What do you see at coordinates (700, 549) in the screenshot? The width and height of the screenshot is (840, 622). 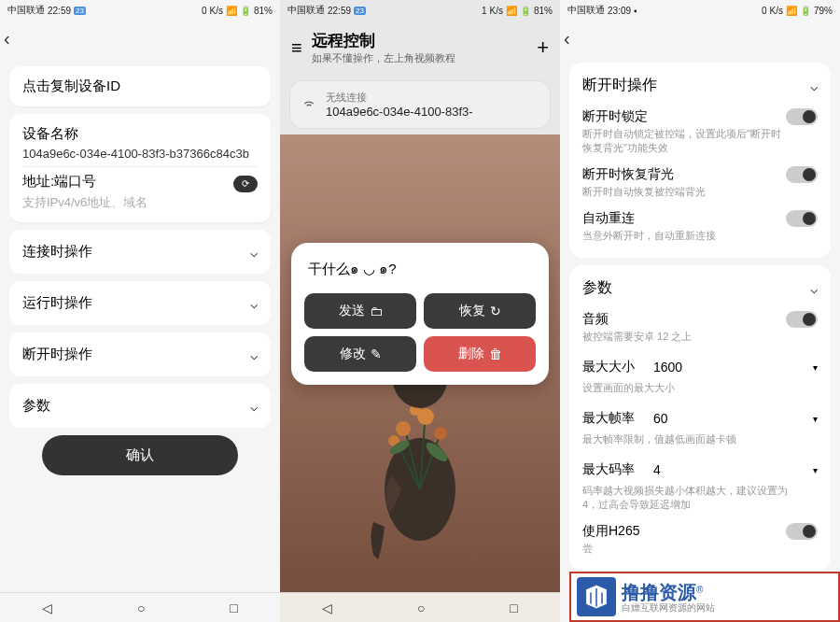 I see `setting-desc: 尝` at bounding box center [700, 549].